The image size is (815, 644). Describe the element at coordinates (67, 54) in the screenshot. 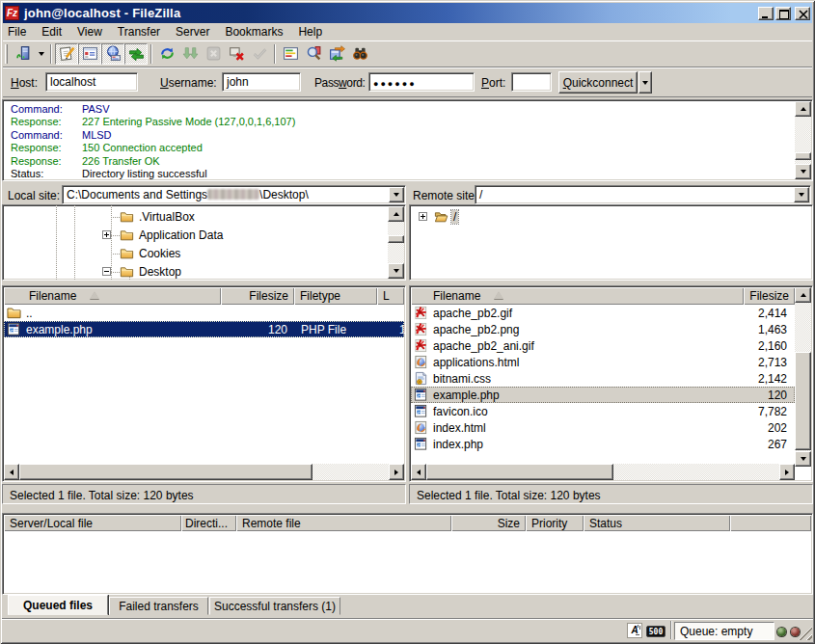

I see `toggle-log-view-button` at that location.